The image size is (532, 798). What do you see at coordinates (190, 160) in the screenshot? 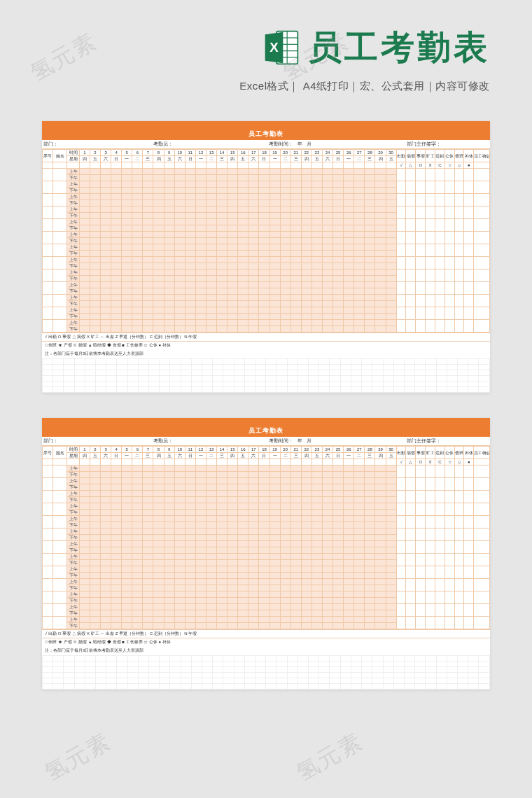
I see `weekday-cell: 日` at bounding box center [190, 160].